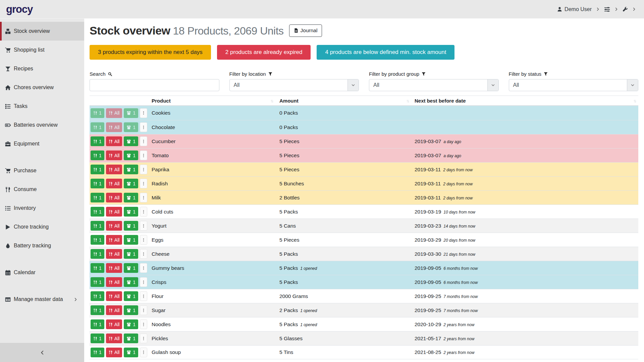  Describe the element at coordinates (294, 85) in the screenshot. I see `location-filter-select: All` at that location.